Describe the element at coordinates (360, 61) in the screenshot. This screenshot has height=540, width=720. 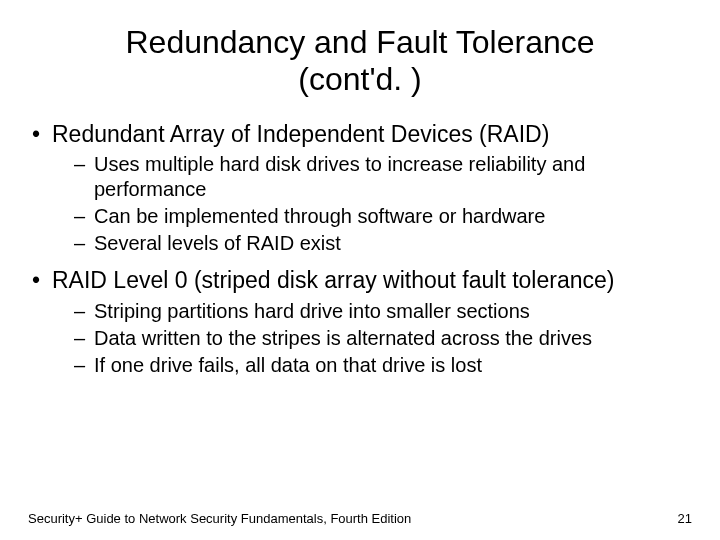
I see `slide-title: Redundancy and Fault Tolerance (cont'd. …` at that location.